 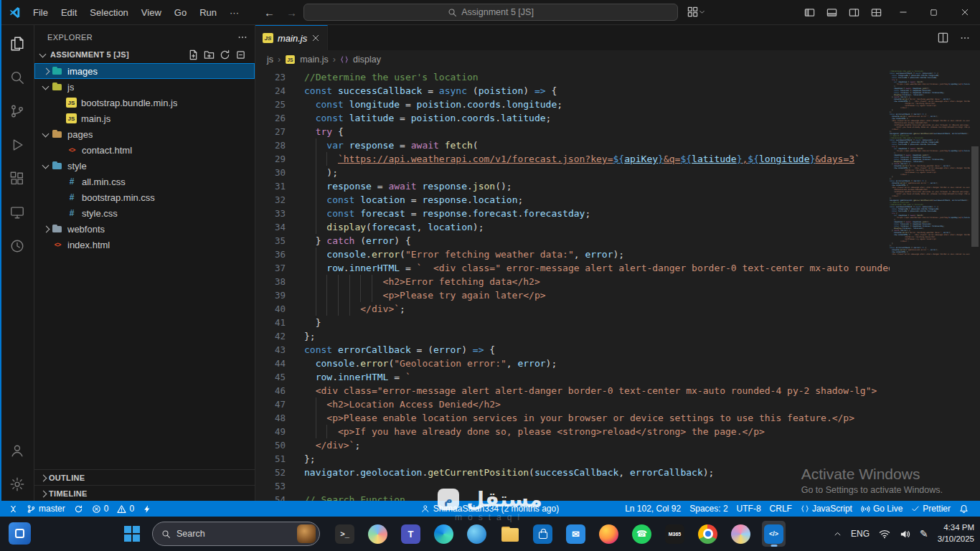 What do you see at coordinates (17, 77) in the screenshot?
I see `activity-search` at bounding box center [17, 77].